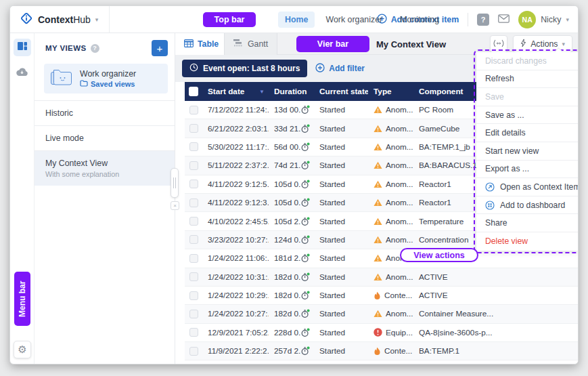 This screenshot has width=588, height=376. What do you see at coordinates (439, 255) in the screenshot?
I see `annotation-view-actions: View actions` at bounding box center [439, 255].